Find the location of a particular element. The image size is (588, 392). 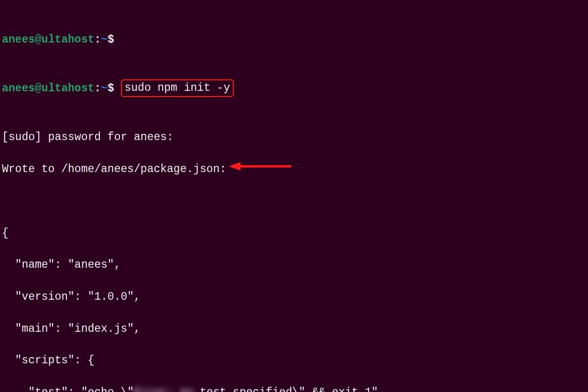

output-json-open: { is located at coordinates (294, 233).